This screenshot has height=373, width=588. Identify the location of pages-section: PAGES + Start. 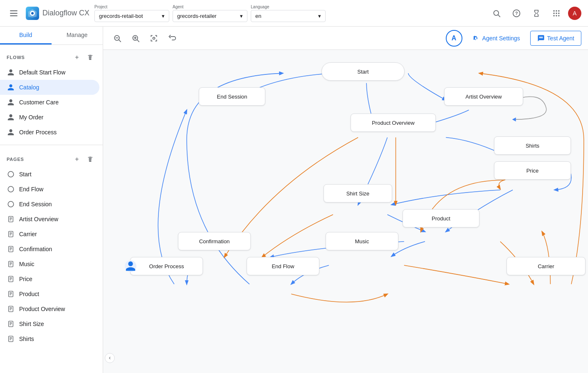
(52, 248).